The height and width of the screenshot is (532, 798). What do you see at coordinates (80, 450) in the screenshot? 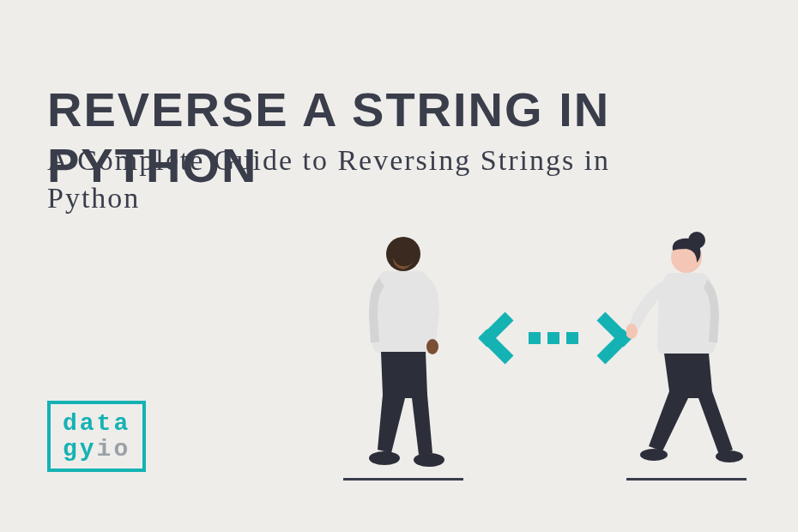
I see `logo-text-line2a: gy` at bounding box center [80, 450].